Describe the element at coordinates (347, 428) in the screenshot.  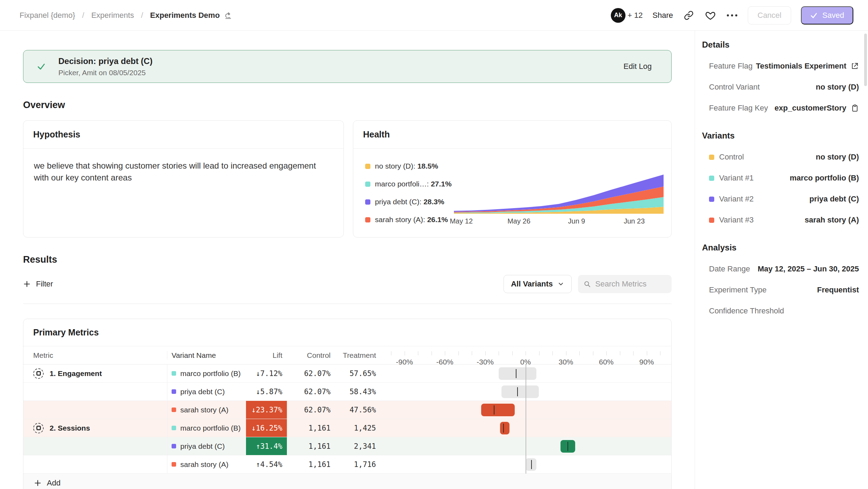
I see `table-row: 2. Sessionsmarco portfolio (B)↓16.25%1,1…` at that location.